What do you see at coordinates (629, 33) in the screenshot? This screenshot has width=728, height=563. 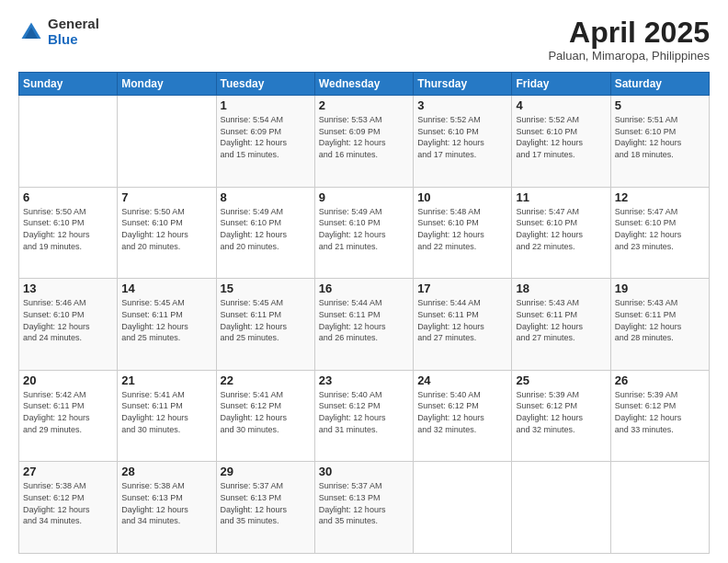 I see `month-year: April 2025` at bounding box center [629, 33].